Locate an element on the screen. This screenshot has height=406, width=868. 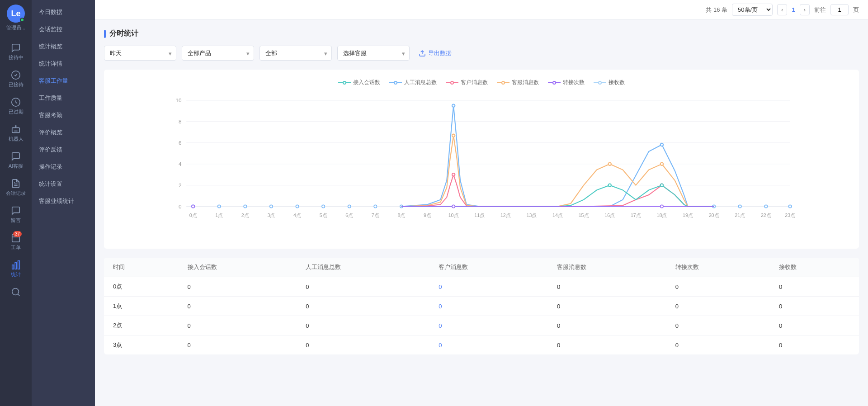
svg-text: 4点 is located at coordinates (297, 215).